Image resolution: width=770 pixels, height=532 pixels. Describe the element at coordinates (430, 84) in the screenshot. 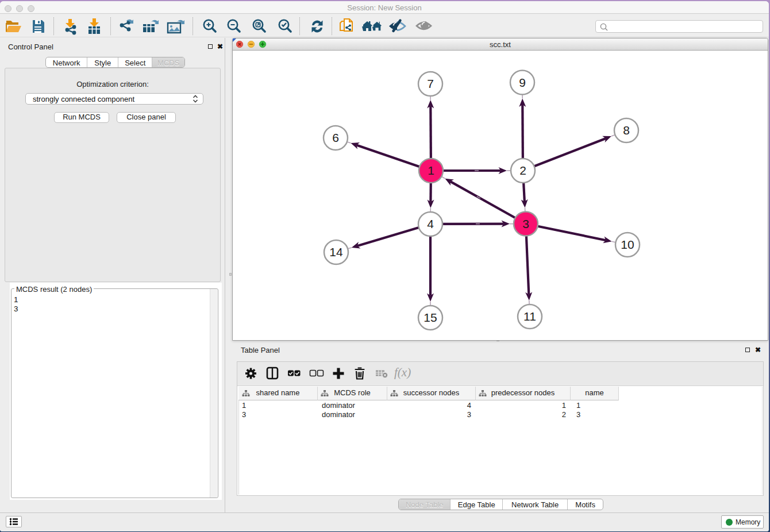

I see `svg-text: 7` at that location.